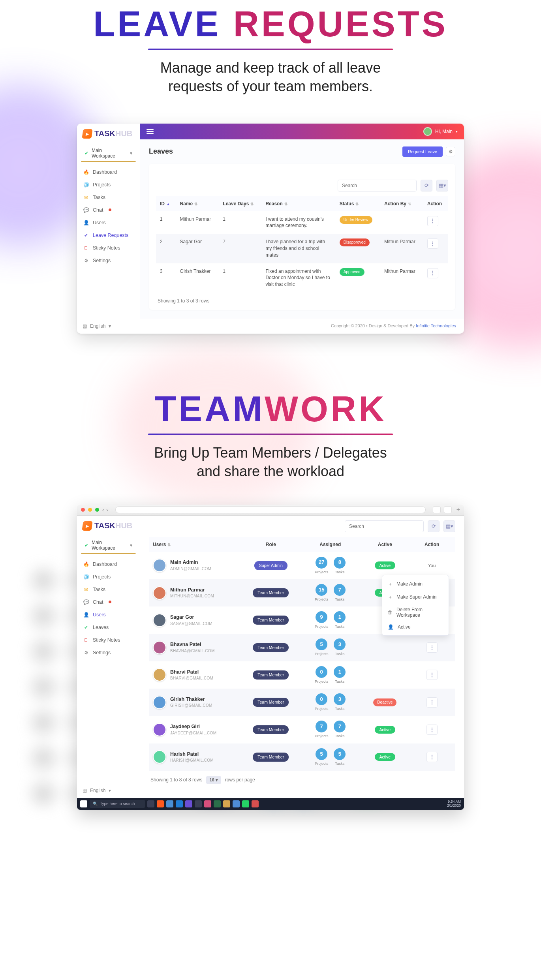 This screenshot has height=980, width=541. Describe the element at coordinates (410, 584) in the screenshot. I see `popover-label: Make Admin` at that location.